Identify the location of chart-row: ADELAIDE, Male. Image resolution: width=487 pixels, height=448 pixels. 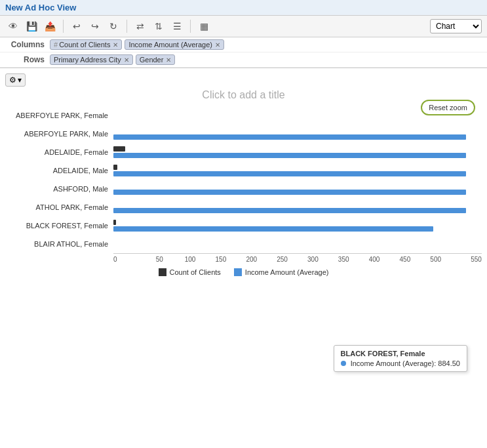
(244, 171).